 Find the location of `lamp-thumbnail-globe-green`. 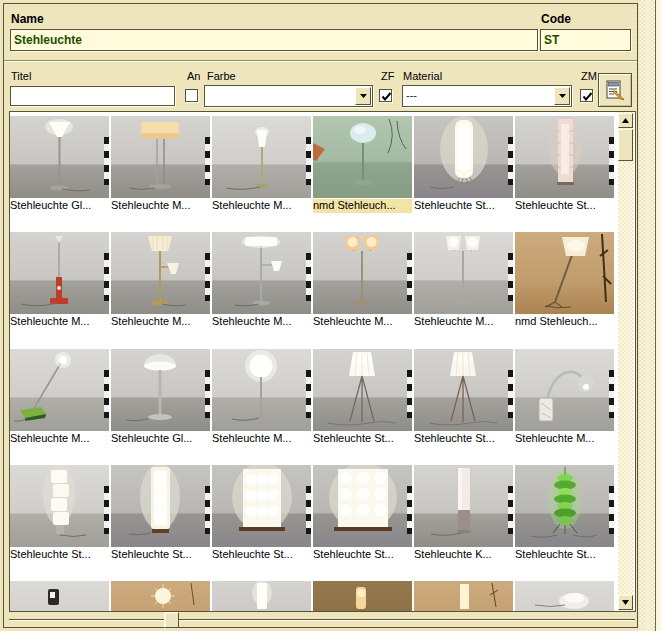

lamp-thumbnail-globe-green is located at coordinates (362, 157).